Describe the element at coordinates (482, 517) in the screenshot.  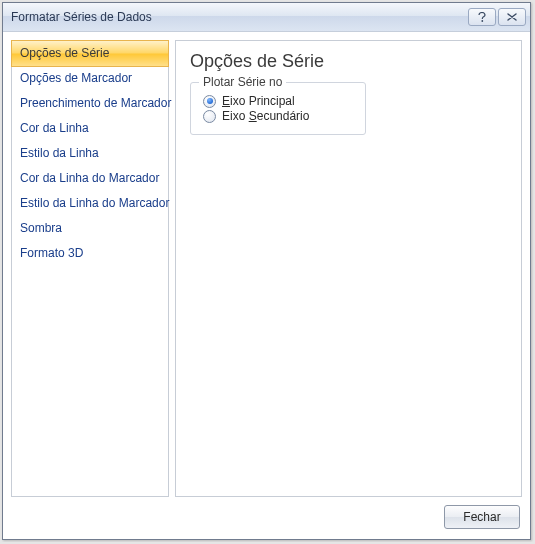
I see `button-label: Fechar` at that location.